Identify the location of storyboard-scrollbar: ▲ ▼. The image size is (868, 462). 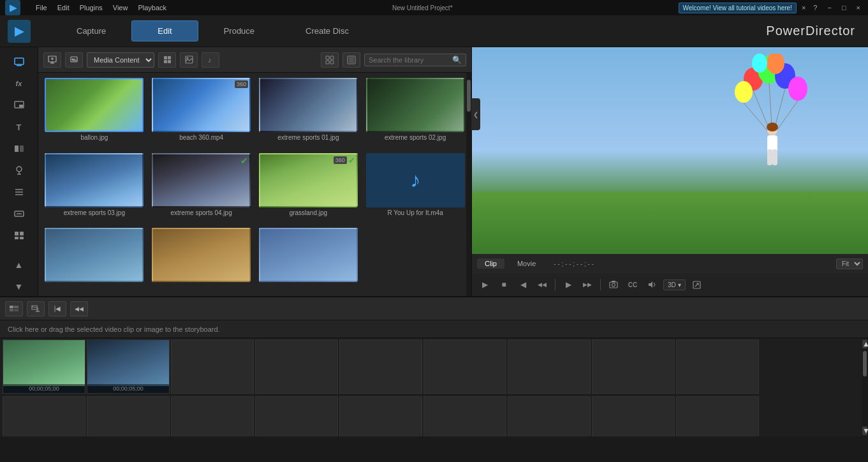
(865, 387).